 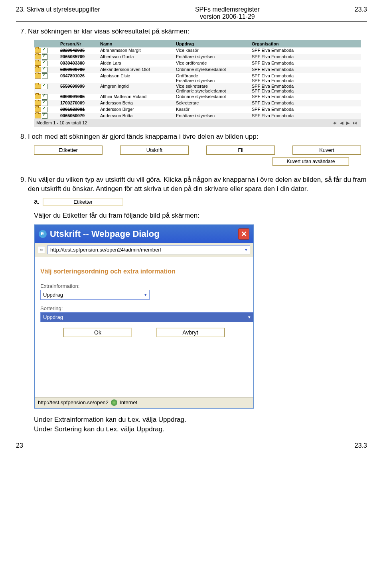 I want to click on table-row: 2029042935Abrahamsson MargitVice kassörS…, so click(x=197, y=51).